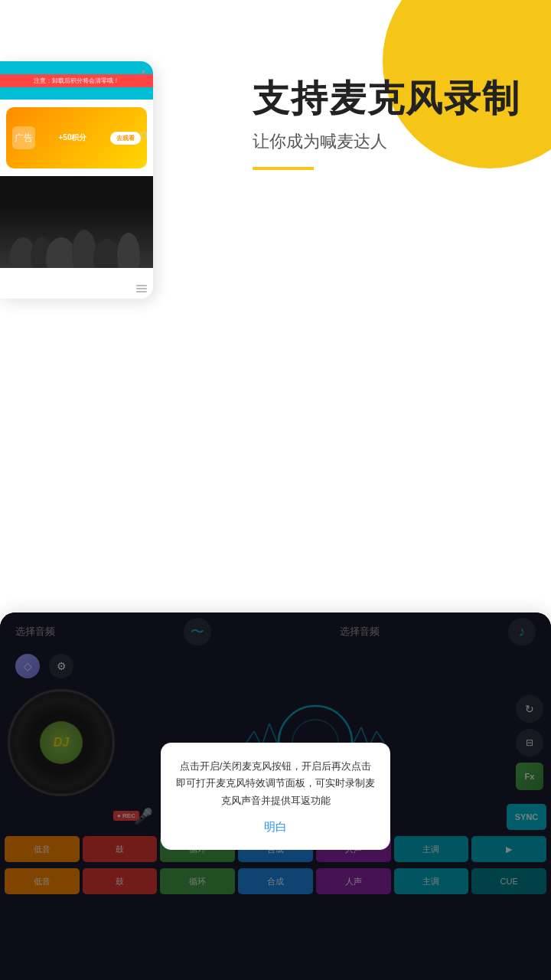  I want to click on sub-title: 让你成为喊麦达人, so click(386, 142).